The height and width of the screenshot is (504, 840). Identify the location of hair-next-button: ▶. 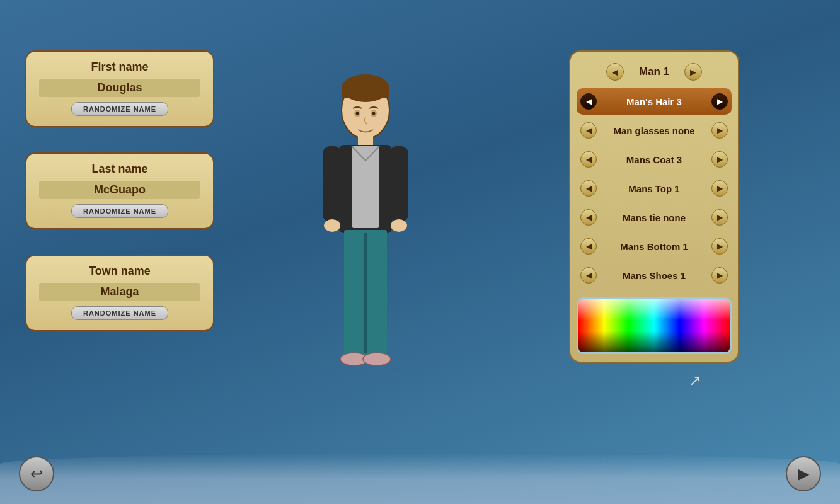
(720, 101).